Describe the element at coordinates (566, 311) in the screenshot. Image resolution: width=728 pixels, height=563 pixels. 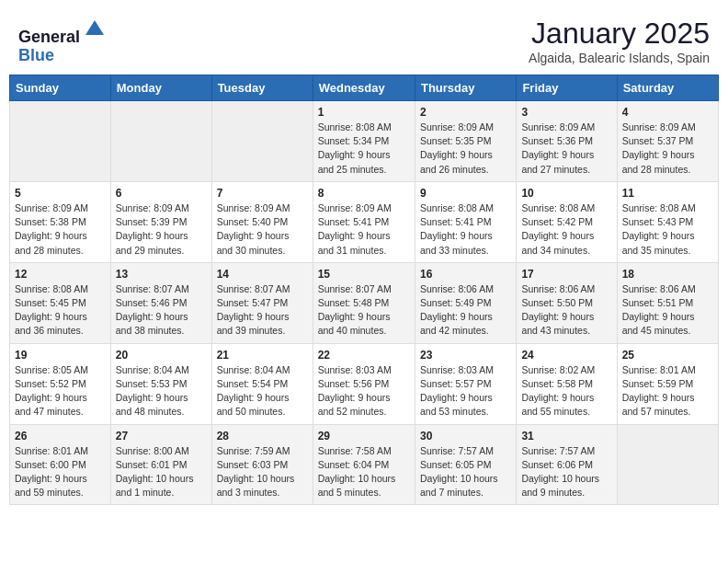
I see `day-info: Sunrise: 8:06 AM Sunset: 5:50 PM Dayligh…` at that location.